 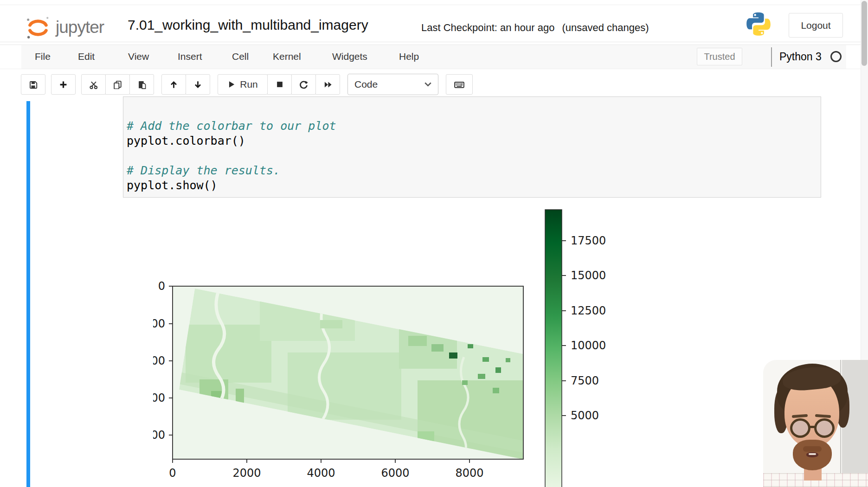 I want to click on restart-run-all-button, so click(x=328, y=84).